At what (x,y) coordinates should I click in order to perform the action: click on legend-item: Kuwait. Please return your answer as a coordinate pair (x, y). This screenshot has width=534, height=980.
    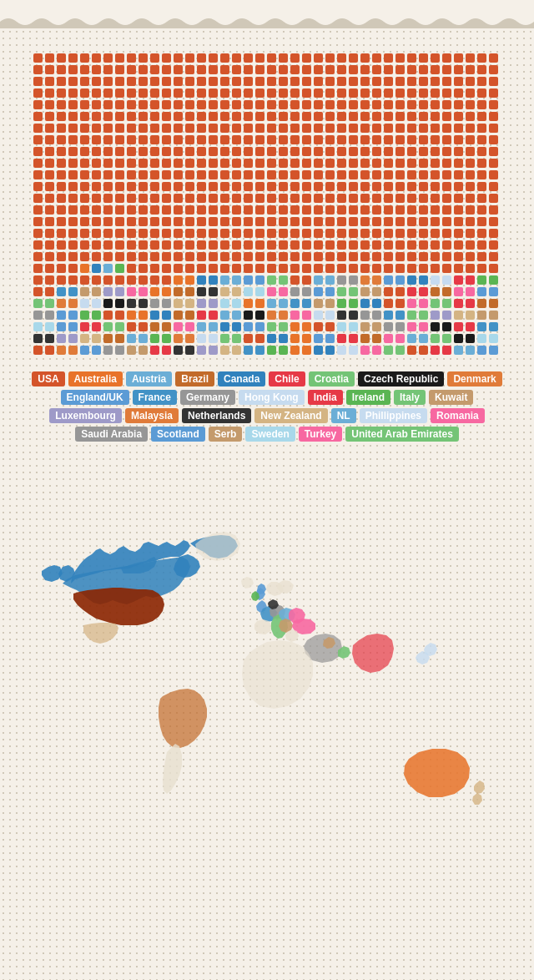
    Looking at the image, I should click on (451, 397).